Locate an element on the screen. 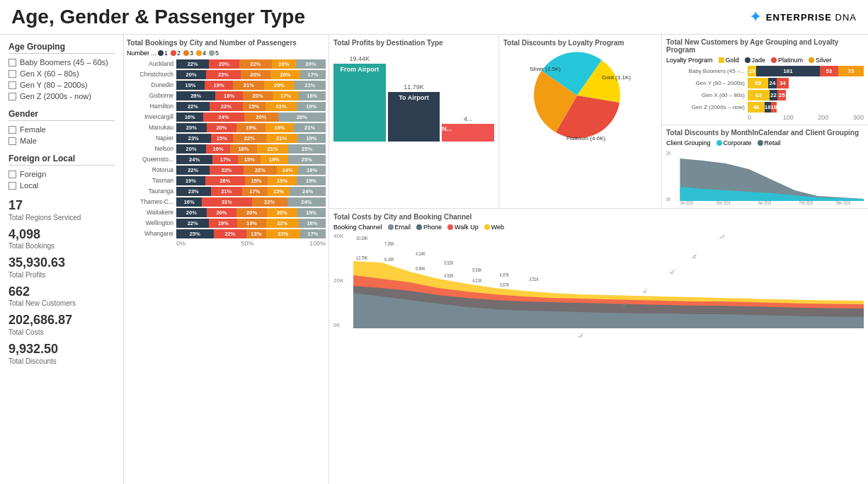 The image size is (868, 484). bar-segment: 26% is located at coordinates (225, 181).